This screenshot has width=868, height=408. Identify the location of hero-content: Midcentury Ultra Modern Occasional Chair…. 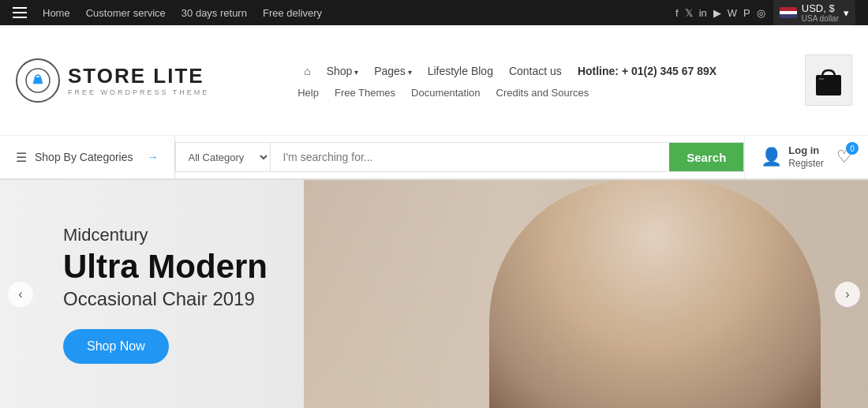
(134, 294).